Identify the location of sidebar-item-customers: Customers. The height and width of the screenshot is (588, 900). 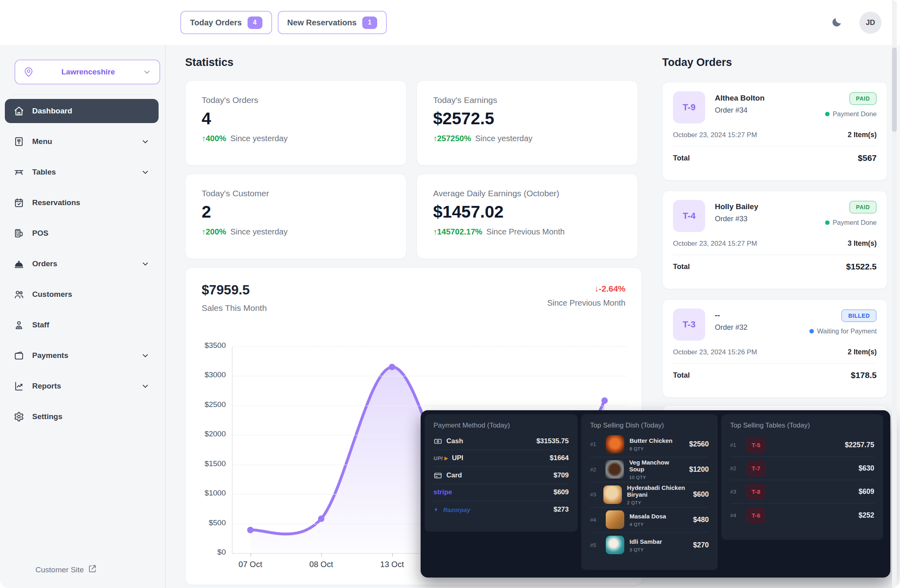
(82, 294).